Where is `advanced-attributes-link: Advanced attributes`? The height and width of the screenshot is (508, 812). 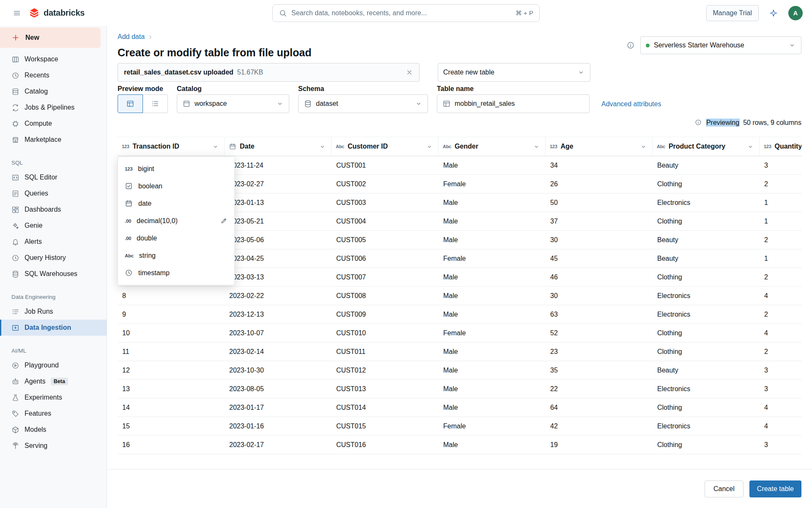
advanced-attributes-link: Advanced attributes is located at coordinates (631, 104).